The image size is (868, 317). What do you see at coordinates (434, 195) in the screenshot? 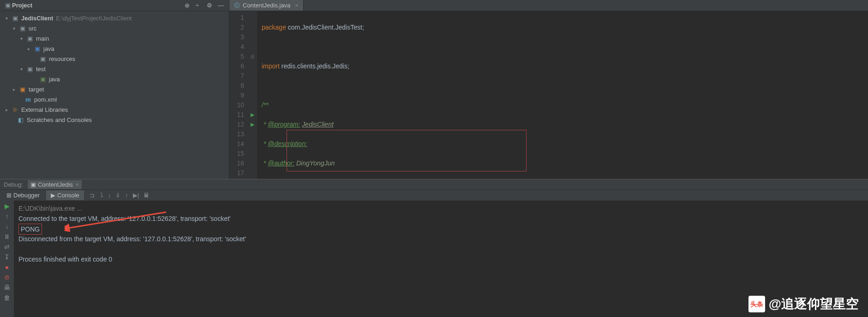
I see `debug-toolbar: ⊞ Debugger ▶ Console ⊐ ⤵ ↓ ⇓ ↑ ▶| 🖩` at bounding box center [434, 195].